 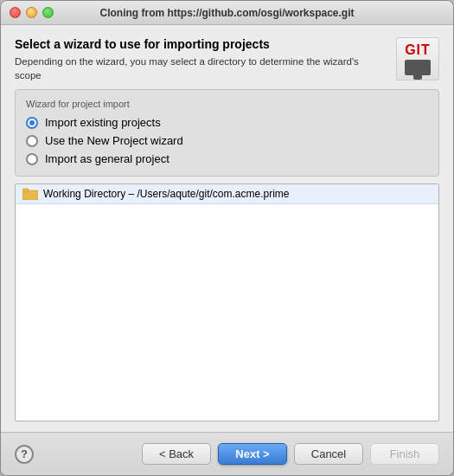 What do you see at coordinates (48, 12) in the screenshot?
I see `maximize-button` at bounding box center [48, 12].